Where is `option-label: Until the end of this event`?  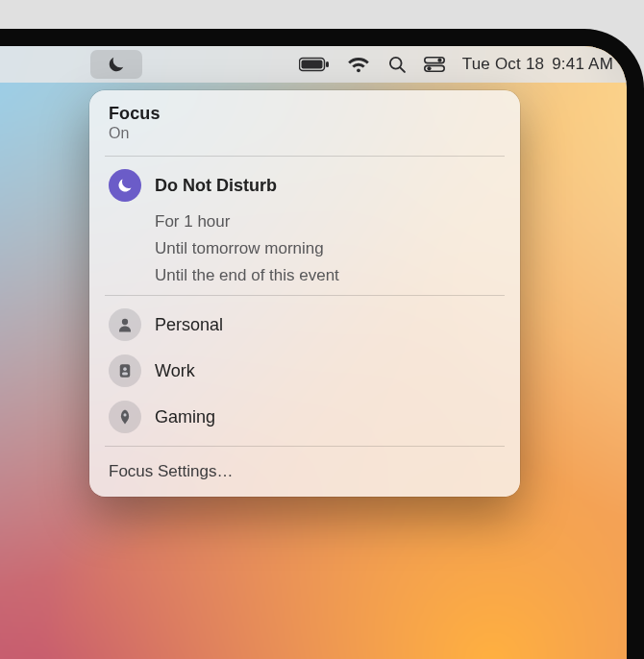 option-label: Until the end of this event is located at coordinates (247, 276).